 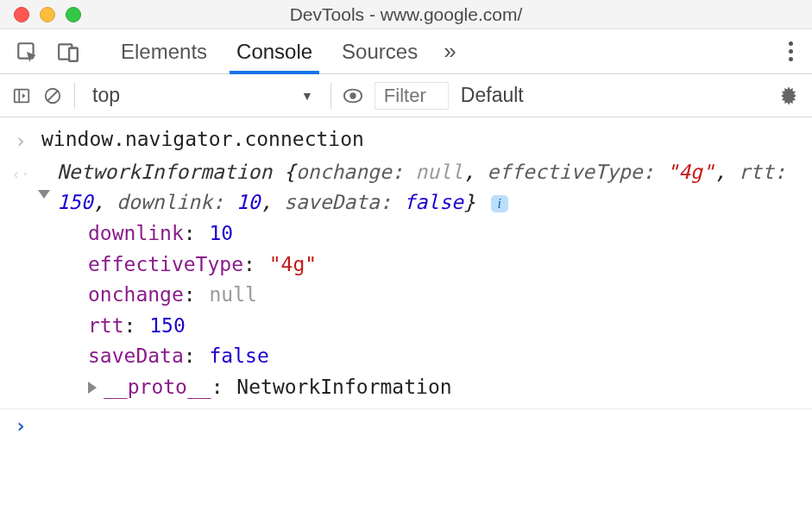 I want to click on tab-console: Console, so click(x=274, y=52).